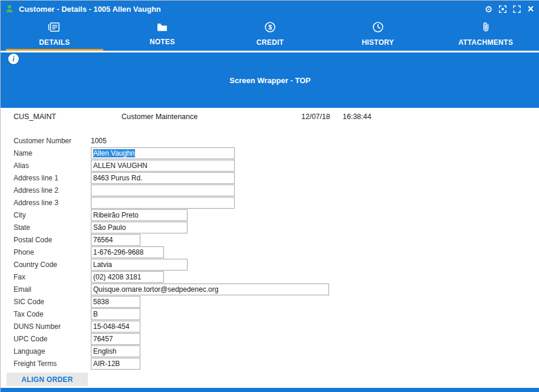 This screenshot has width=539, height=392. I want to click on customer-number-row: Customer Number 1005, so click(276, 140).